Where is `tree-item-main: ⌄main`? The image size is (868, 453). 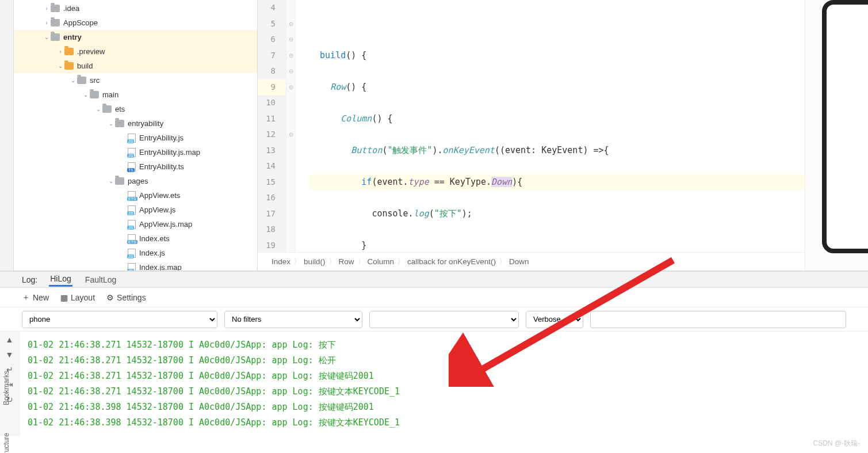 tree-item-main: ⌄main is located at coordinates (136, 94).